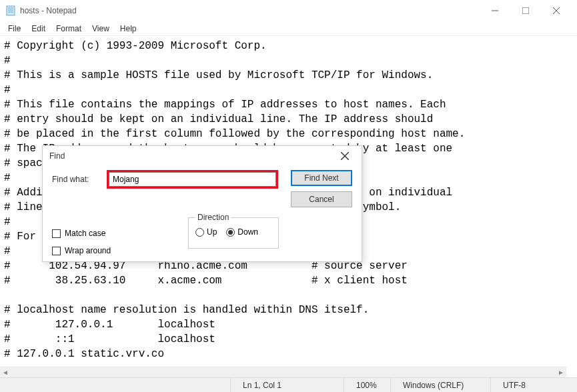 This screenshot has width=577, height=392. I want to click on find-what-input, so click(192, 179).